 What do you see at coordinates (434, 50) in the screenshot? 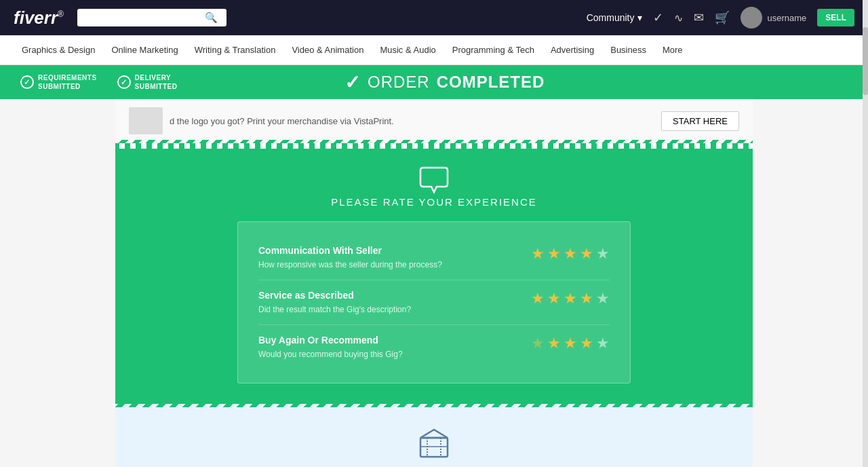
I see `secondary-navigation: Graphics & Design Online Marketing Writi…` at bounding box center [434, 50].